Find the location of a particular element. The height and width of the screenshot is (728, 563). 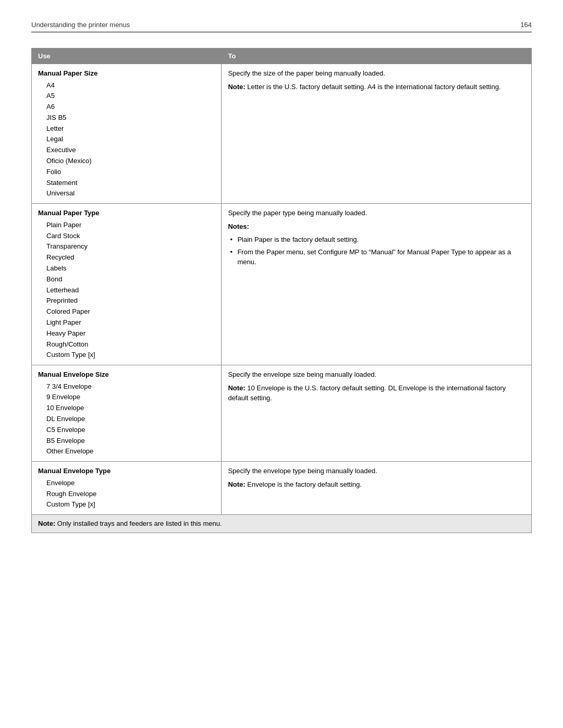

use-label-manual-paper-type: Manual Paper Type is located at coordinates (126, 213).